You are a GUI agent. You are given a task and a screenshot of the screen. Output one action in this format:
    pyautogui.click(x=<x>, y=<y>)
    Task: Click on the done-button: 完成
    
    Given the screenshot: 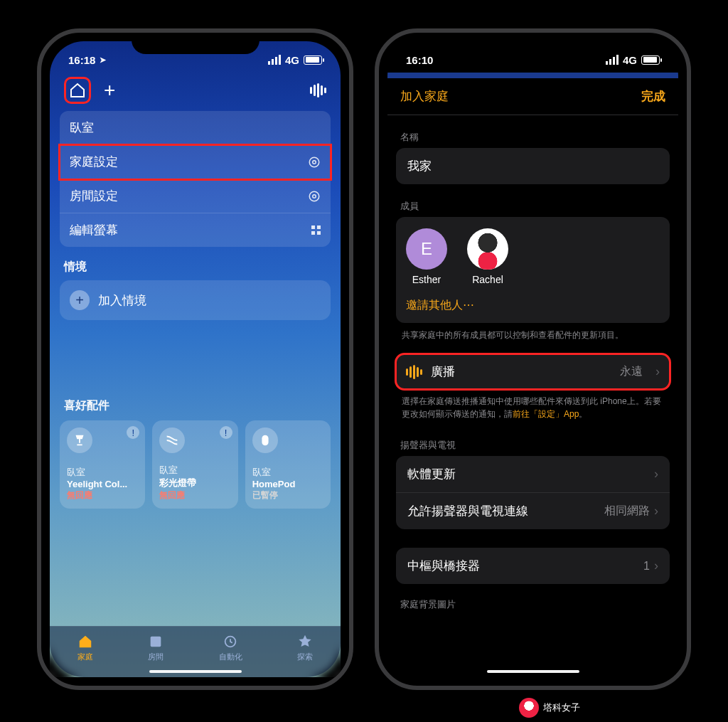 What is the action you would take?
    pyautogui.click(x=653, y=97)
    